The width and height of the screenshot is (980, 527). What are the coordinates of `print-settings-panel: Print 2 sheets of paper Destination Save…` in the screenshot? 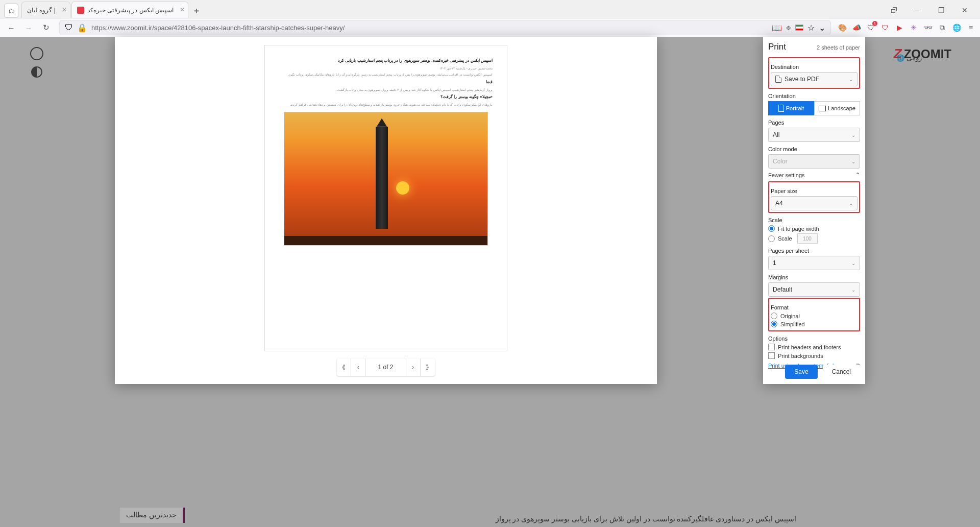 It's located at (814, 210).